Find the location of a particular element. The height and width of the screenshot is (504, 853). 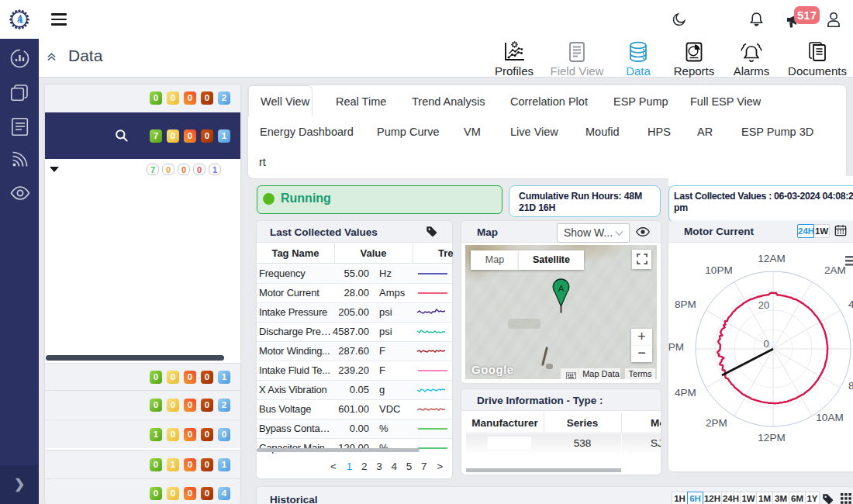

svg-text: 2AM is located at coordinates (835, 270).